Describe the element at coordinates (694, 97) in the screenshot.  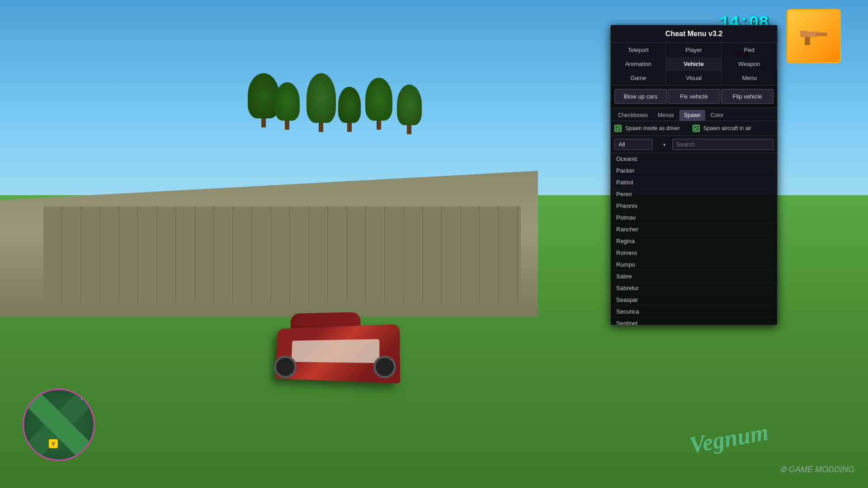
I see `cheat-actions: Blow up cars Fix vehicle Flip vehicle` at that location.